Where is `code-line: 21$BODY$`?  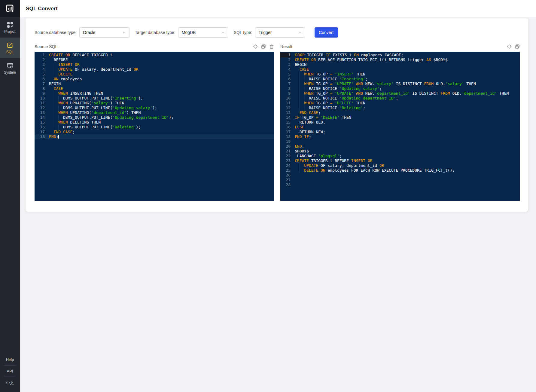 code-line: 21$BODY$ is located at coordinates (400, 151).